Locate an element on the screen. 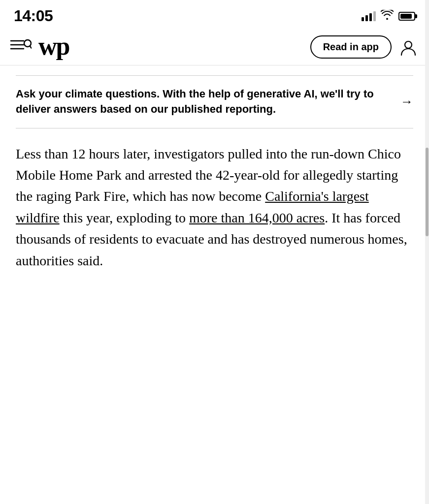  nav-left: wp is located at coordinates (39, 47).